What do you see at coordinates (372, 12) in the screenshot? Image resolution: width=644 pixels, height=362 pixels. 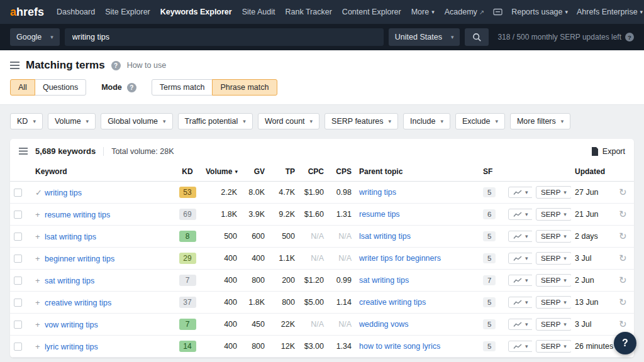 I see `nav-item-content-explorer: Content Explorer` at bounding box center [372, 12].